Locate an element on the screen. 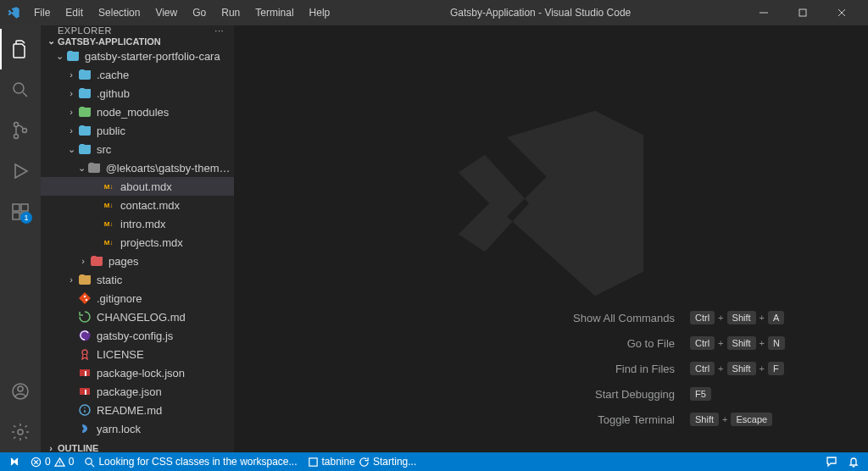 The width and height of the screenshot is (868, 471). welcome-label: Toggle Terminal is located at coordinates (611, 420).